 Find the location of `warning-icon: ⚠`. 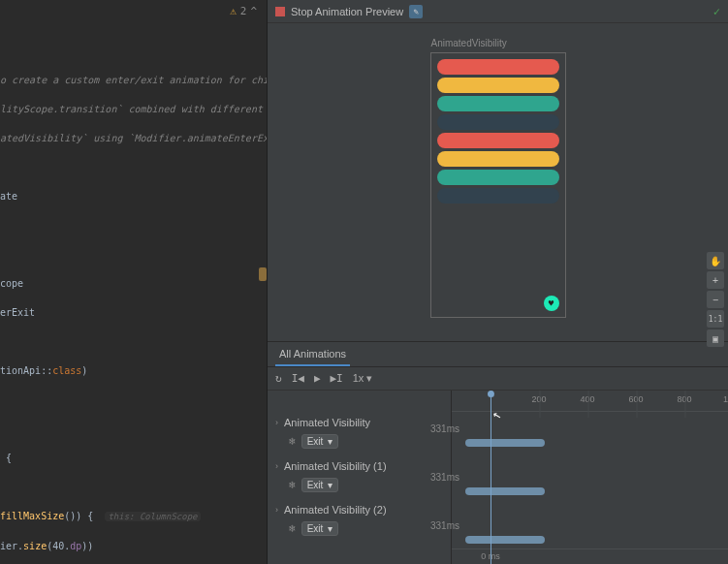

warning-icon: ⚠ is located at coordinates (233, 12).